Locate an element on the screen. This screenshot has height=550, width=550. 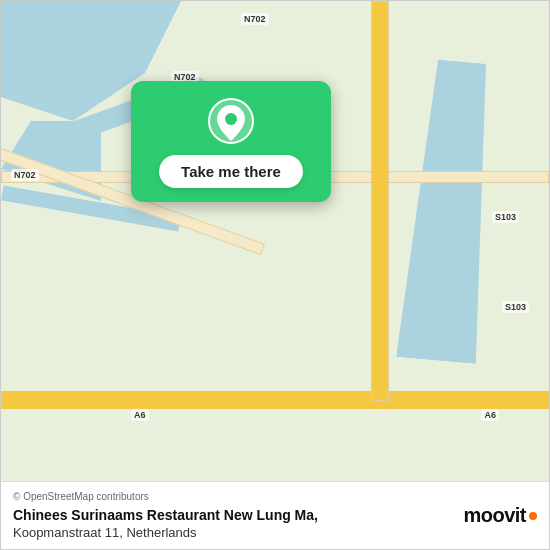
moovit-dot is located at coordinates (533, 516).